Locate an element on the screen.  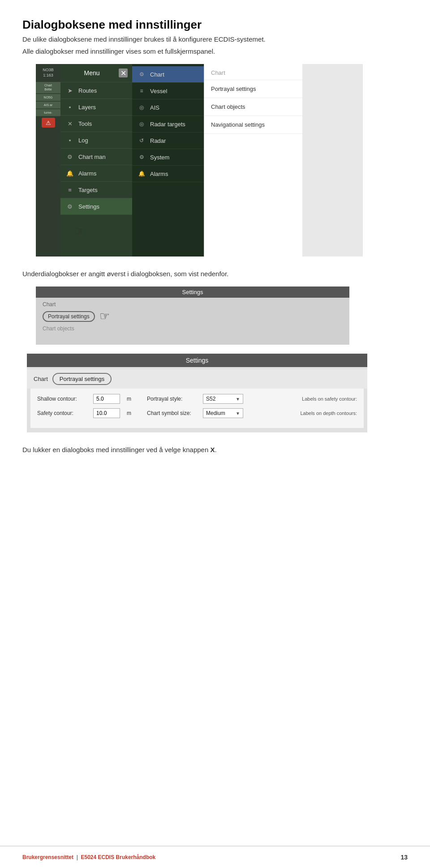
labels-safety-label: Labels on safety contour: is located at coordinates (330, 399).